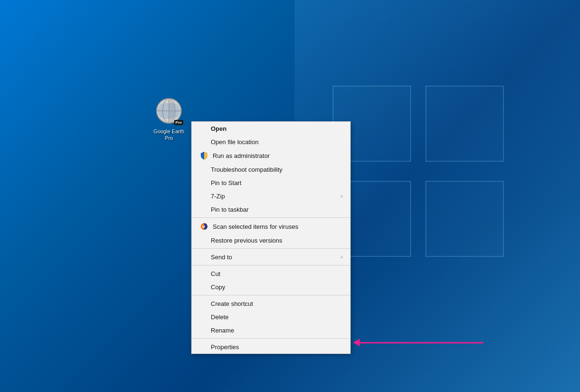  Describe the element at coordinates (204, 156) in the screenshot. I see `uac-shield-icon` at that location.